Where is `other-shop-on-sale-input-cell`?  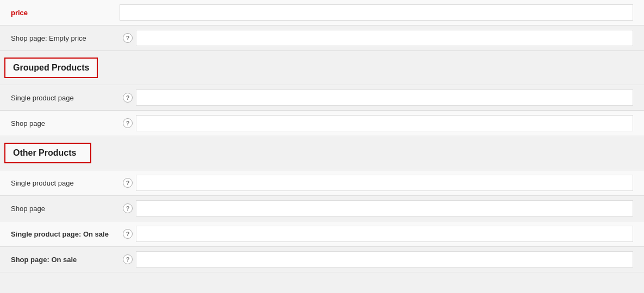
other-shop-on-sale-input-cell is located at coordinates (390, 259).